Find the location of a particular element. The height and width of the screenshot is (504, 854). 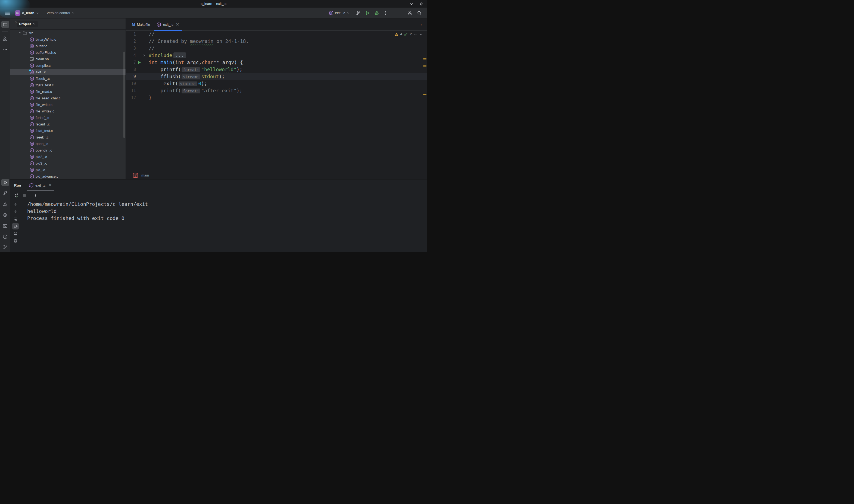

clear-console-icon is located at coordinates (16, 240).